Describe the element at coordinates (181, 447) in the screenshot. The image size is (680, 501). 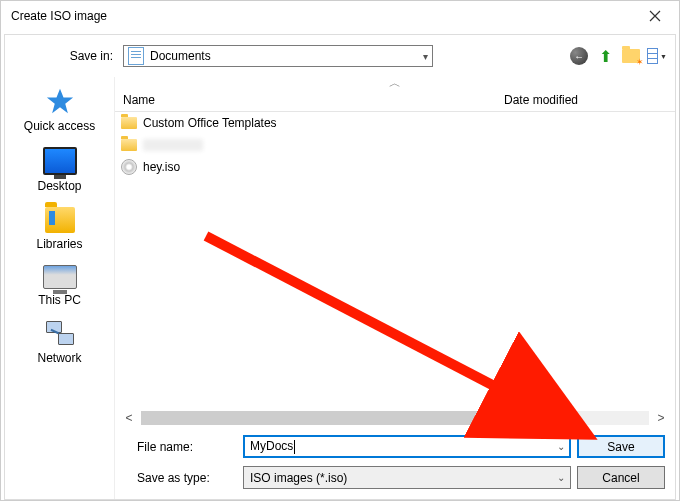
I see `file-name-label: File name:` at that location.